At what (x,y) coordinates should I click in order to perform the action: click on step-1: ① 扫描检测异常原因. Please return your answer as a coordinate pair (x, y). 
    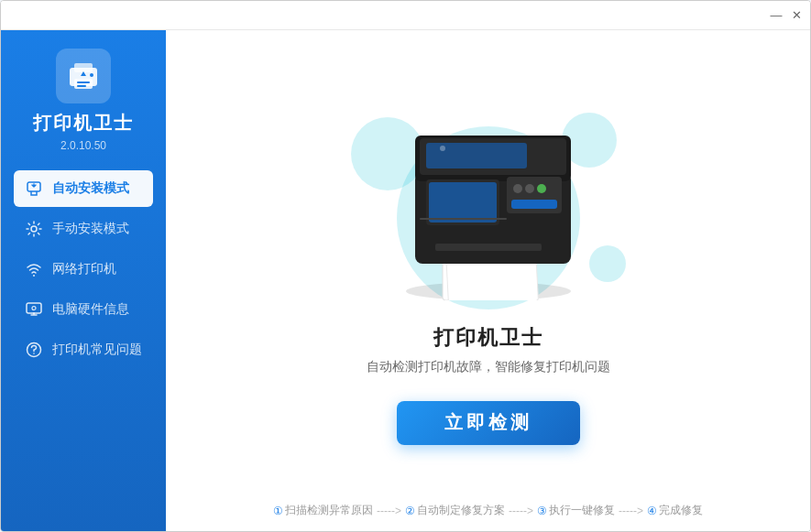
    Looking at the image, I should click on (323, 511).